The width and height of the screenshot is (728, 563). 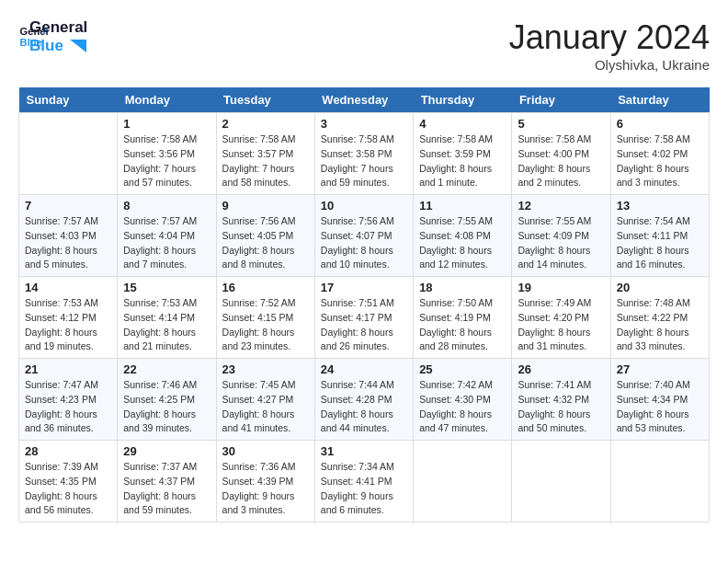 What do you see at coordinates (660, 407) in the screenshot?
I see `day-info: Sunrise: 7:40 AM Sunset: 4:34 PM Dayligh…` at bounding box center [660, 407].